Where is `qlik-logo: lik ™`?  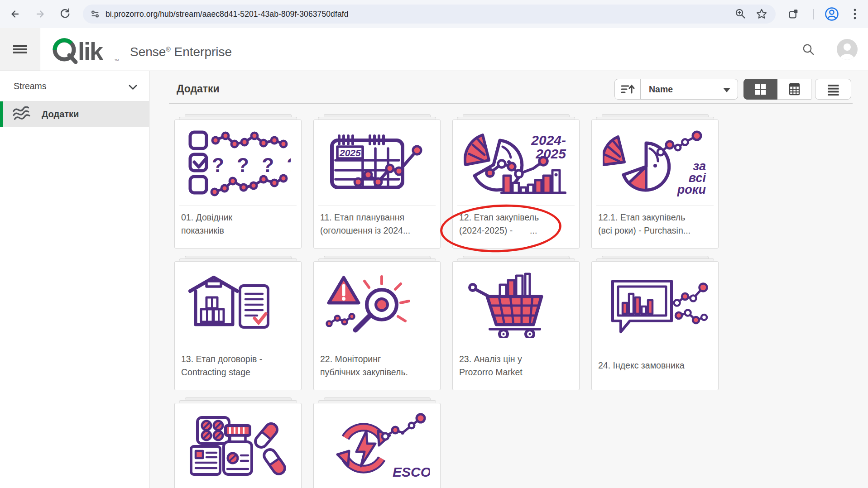 qlik-logo: lik ™ is located at coordinates (89, 51).